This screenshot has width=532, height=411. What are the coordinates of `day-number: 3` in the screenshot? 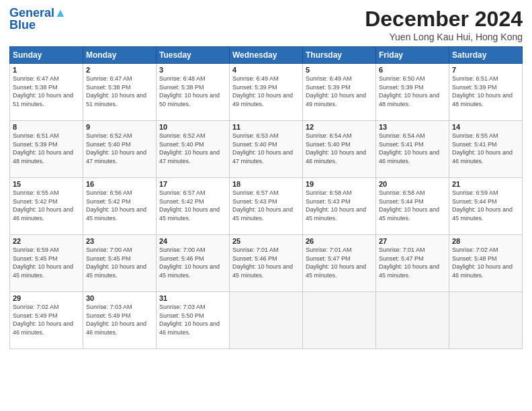 It's located at (193, 70).